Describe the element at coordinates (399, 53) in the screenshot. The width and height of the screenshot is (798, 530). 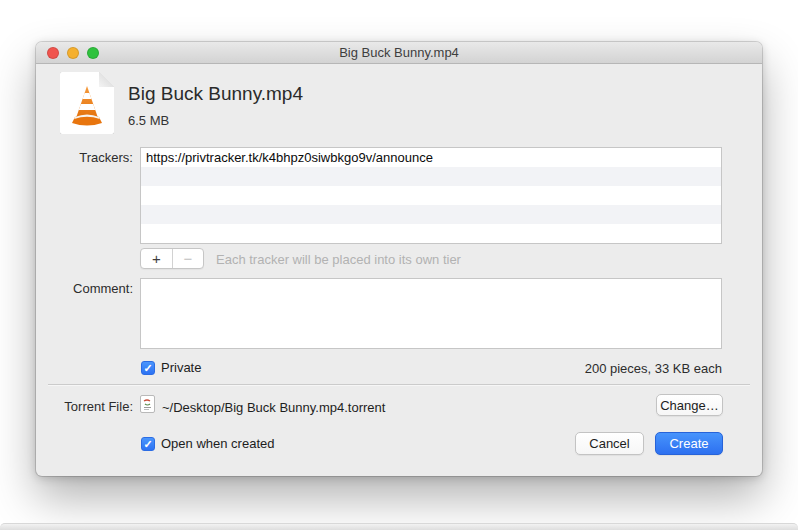
I see `window-title: Big Buck Bunny.mp4` at that location.